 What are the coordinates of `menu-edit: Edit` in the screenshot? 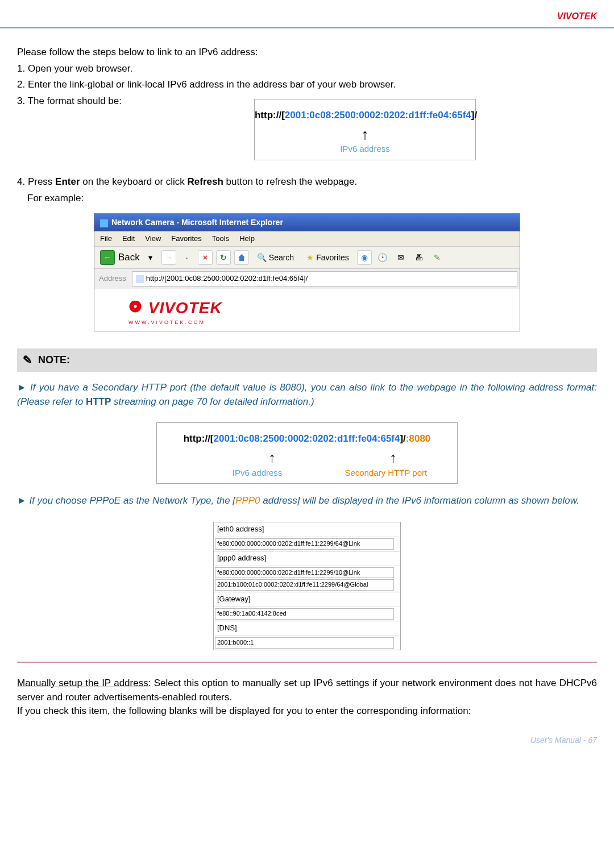 It's located at (128, 239).